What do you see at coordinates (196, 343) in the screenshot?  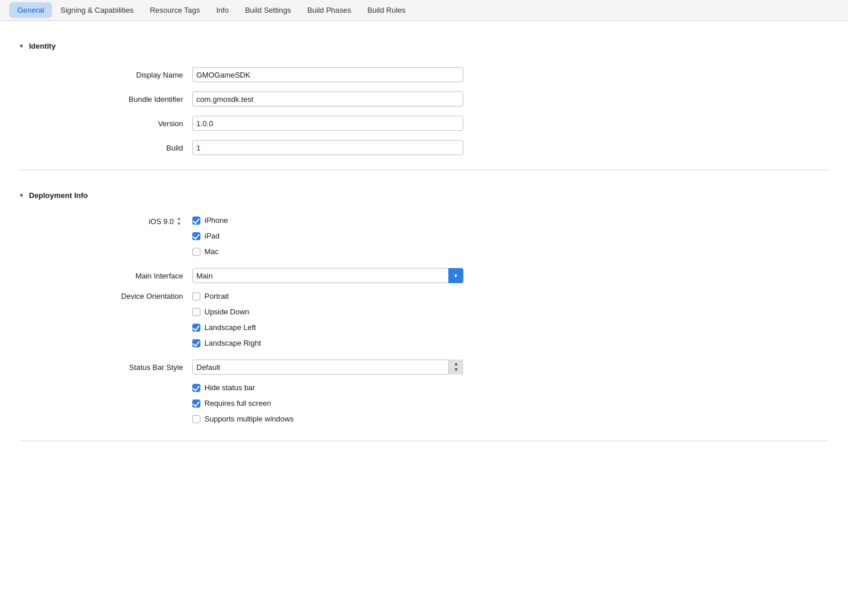 I see `landscape-right-checkbox` at bounding box center [196, 343].